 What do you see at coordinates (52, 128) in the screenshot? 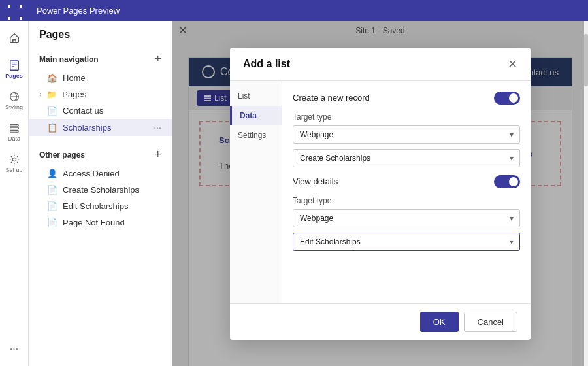
I see `file-special-icon: 📋` at bounding box center [52, 128].